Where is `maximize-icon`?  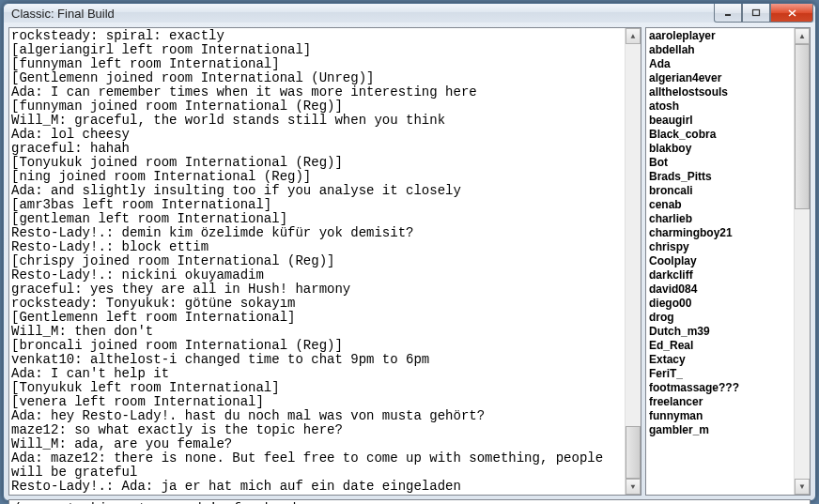 maximize-icon is located at coordinates (756, 13).